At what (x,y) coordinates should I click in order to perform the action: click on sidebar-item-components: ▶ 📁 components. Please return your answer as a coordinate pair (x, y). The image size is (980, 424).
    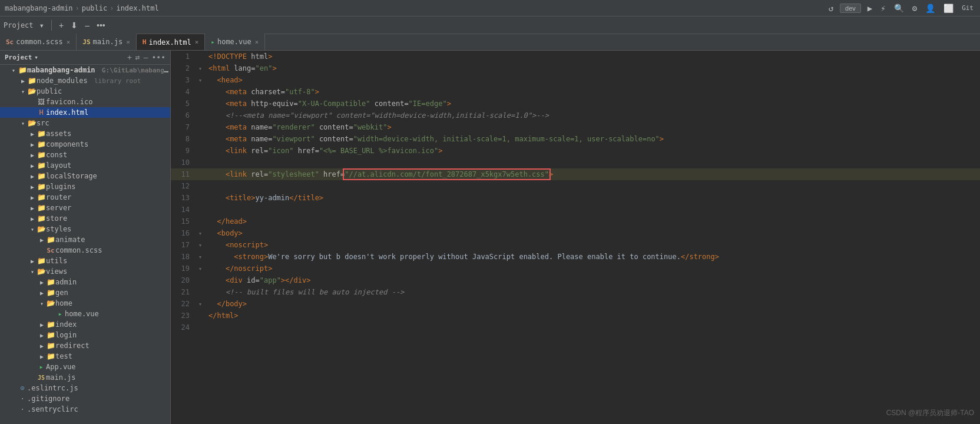
    Looking at the image, I should click on (85, 144).